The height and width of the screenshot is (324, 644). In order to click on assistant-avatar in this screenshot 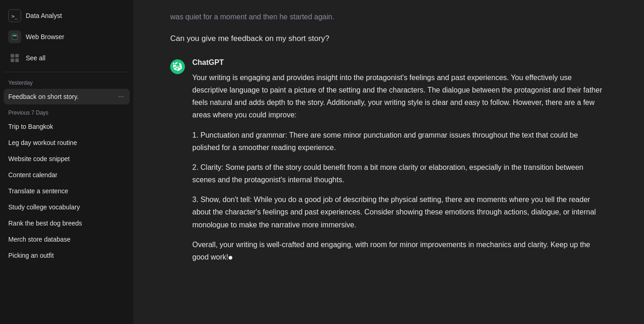, I will do `click(178, 67)`.